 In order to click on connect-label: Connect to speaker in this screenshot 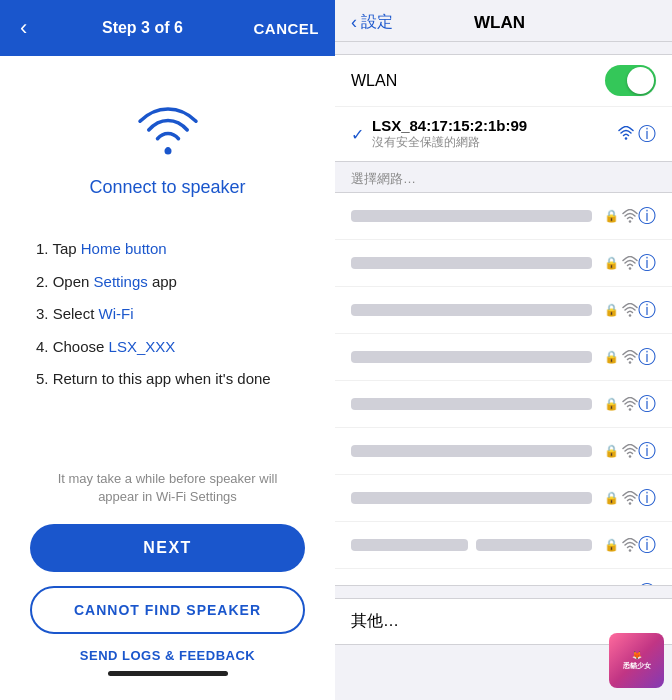, I will do `click(167, 188)`.